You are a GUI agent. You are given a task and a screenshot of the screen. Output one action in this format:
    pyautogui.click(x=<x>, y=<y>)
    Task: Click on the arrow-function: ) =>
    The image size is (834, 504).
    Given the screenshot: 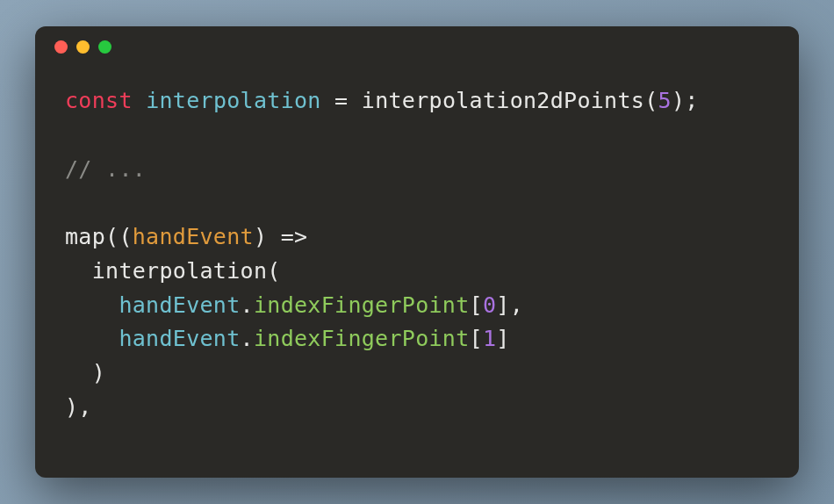 What is the action you would take?
    pyautogui.click(x=281, y=237)
    